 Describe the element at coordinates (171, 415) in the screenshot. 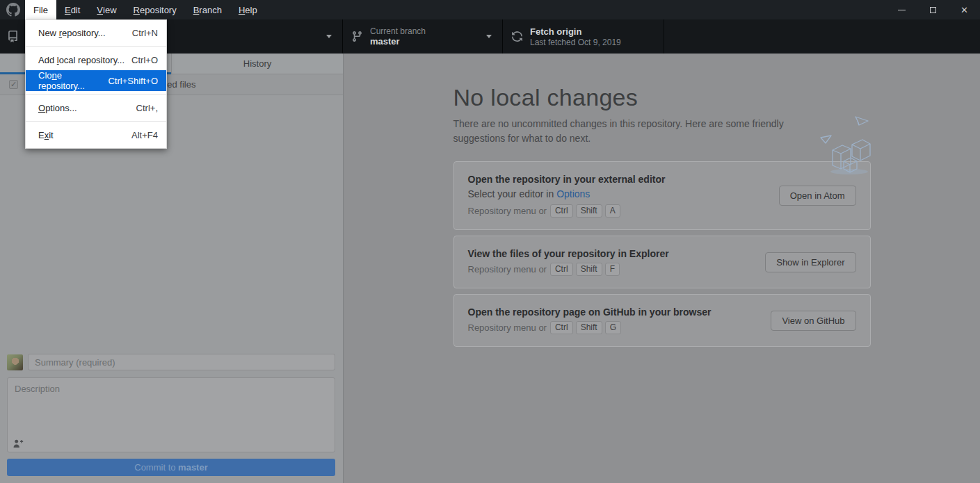

I see `commit-form: Commit to master` at that location.